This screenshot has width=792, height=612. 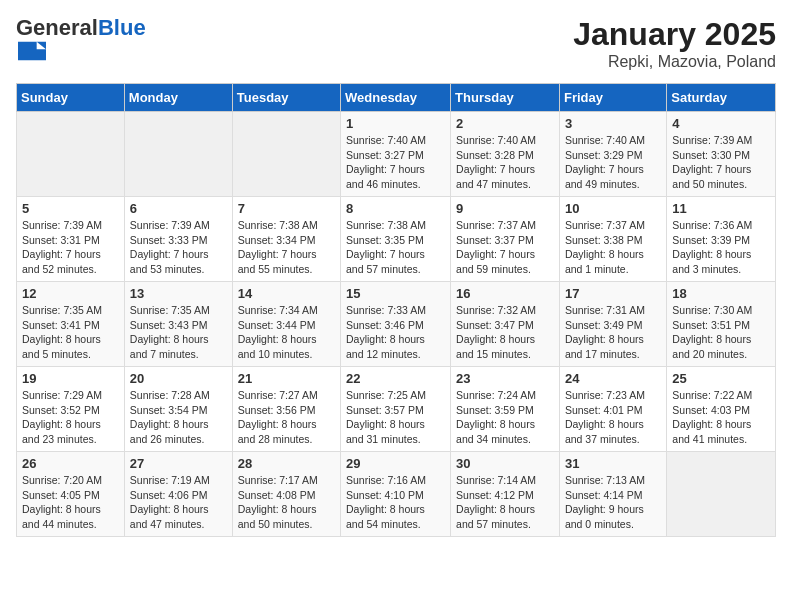 What do you see at coordinates (286, 494) in the screenshot?
I see `day-cell: 28Sunrise: 7:17 AMSunset: 4:08 PMDayligh…` at bounding box center [286, 494].